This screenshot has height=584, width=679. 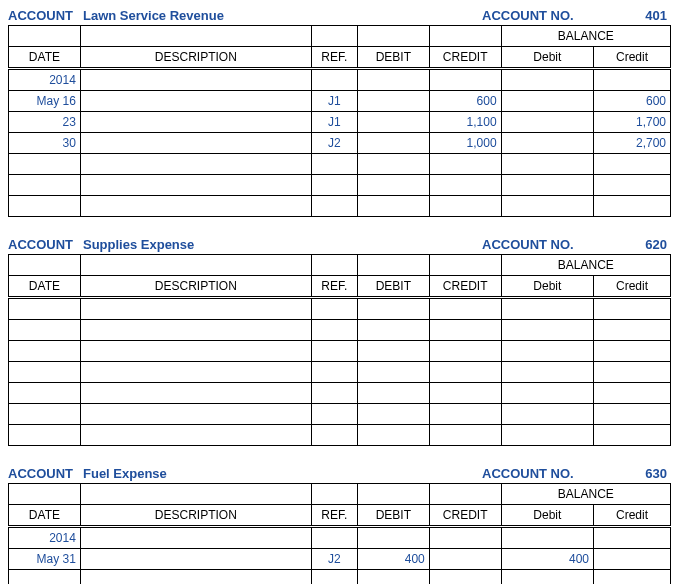 What do you see at coordinates (636, 244) in the screenshot?
I see `account-number: 620` at bounding box center [636, 244].